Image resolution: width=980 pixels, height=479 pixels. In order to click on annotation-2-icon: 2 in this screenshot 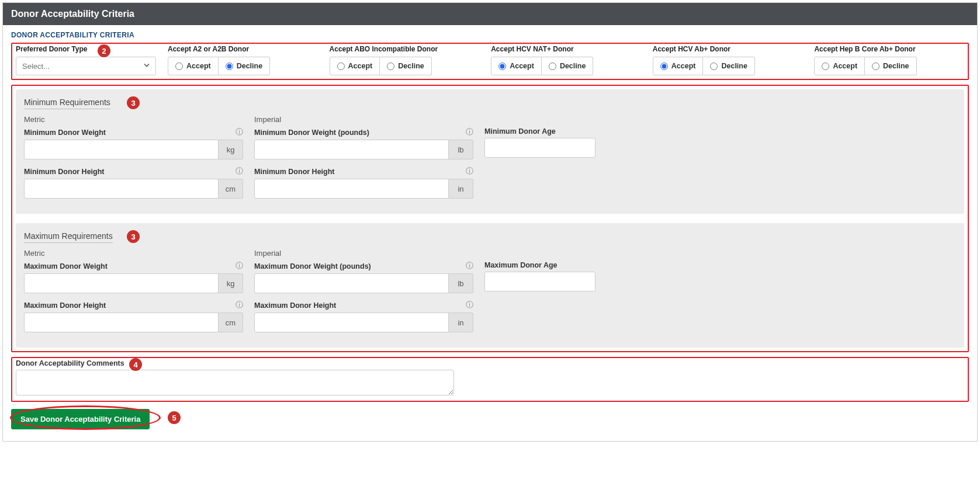, I will do `click(104, 51)`.